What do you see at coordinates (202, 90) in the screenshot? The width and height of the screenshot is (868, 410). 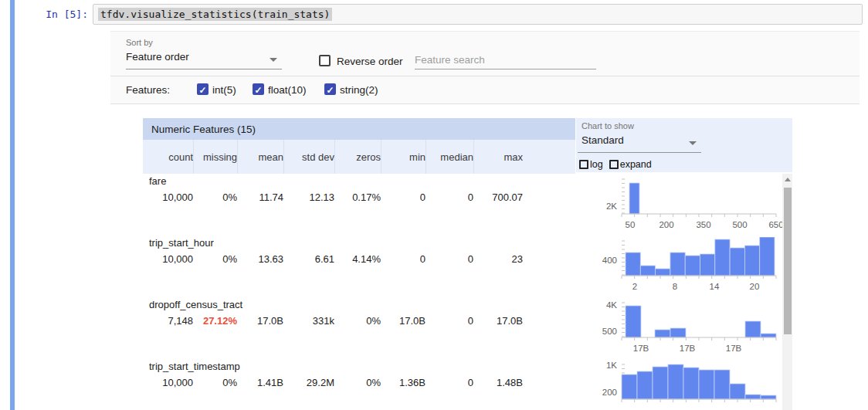 I see `filter-checkbox-int: ✓` at bounding box center [202, 90].